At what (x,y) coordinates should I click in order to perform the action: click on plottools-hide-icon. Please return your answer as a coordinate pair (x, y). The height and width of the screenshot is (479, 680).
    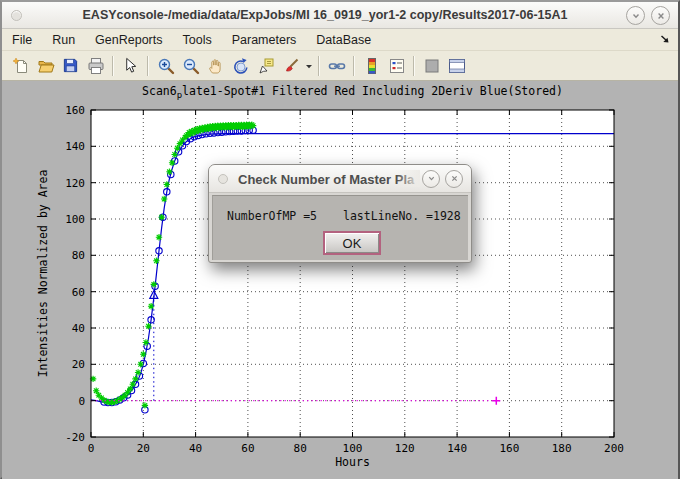
    Looking at the image, I should click on (432, 66).